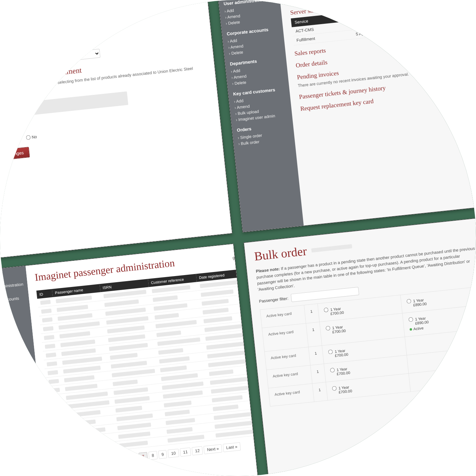 The width and height of the screenshot is (476, 476). What do you see at coordinates (281, 254) in the screenshot?
I see `bulk-order-title: Bulk order` at bounding box center [281, 254].